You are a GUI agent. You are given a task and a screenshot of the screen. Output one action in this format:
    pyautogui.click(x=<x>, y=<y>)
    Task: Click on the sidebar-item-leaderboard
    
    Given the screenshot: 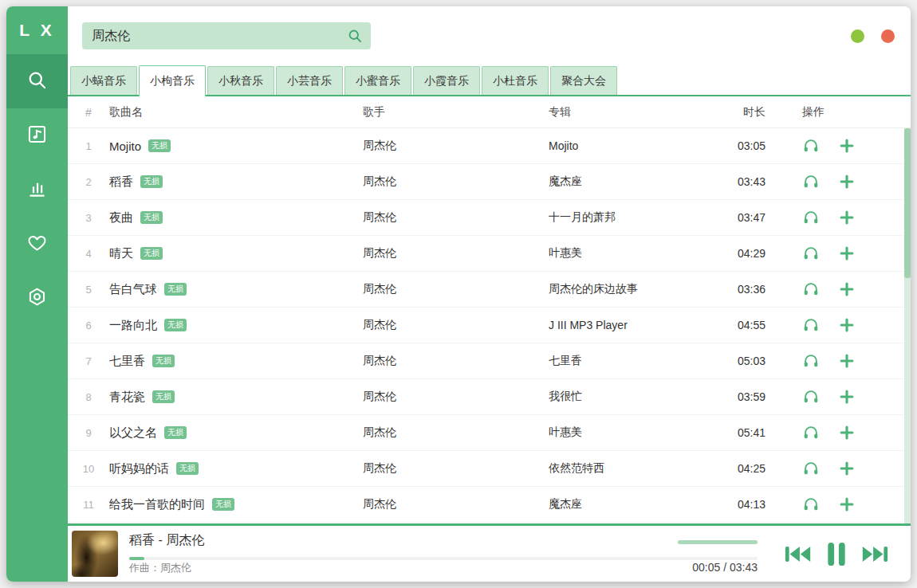 What is the action you would take?
    pyautogui.click(x=37, y=190)
    